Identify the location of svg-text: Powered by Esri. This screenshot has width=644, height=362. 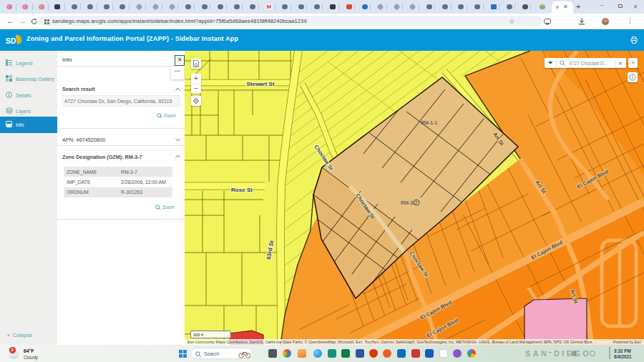
(627, 342).